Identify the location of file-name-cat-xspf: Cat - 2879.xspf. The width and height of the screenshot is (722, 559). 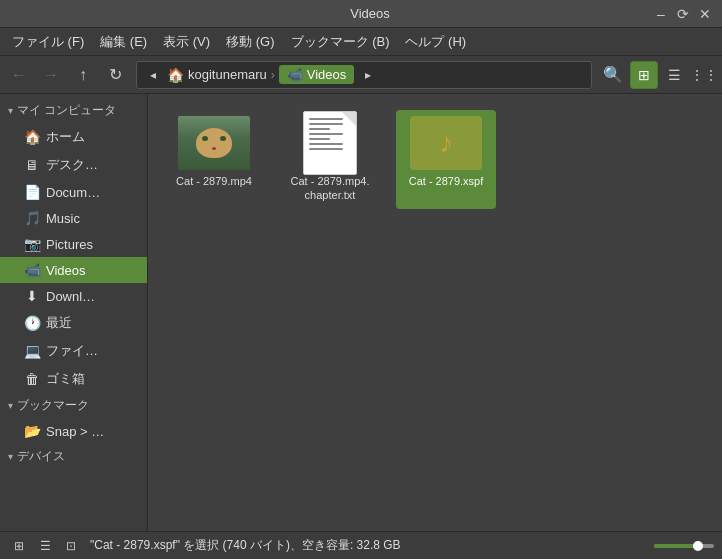
(446, 181).